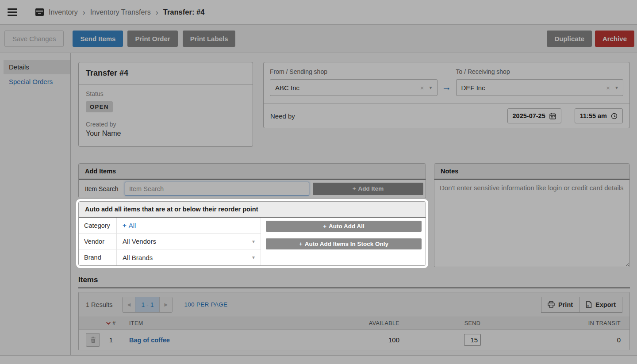 The image size is (637, 364). What do you see at coordinates (129, 305) in the screenshot?
I see `prev-page-button: ◀` at bounding box center [129, 305].